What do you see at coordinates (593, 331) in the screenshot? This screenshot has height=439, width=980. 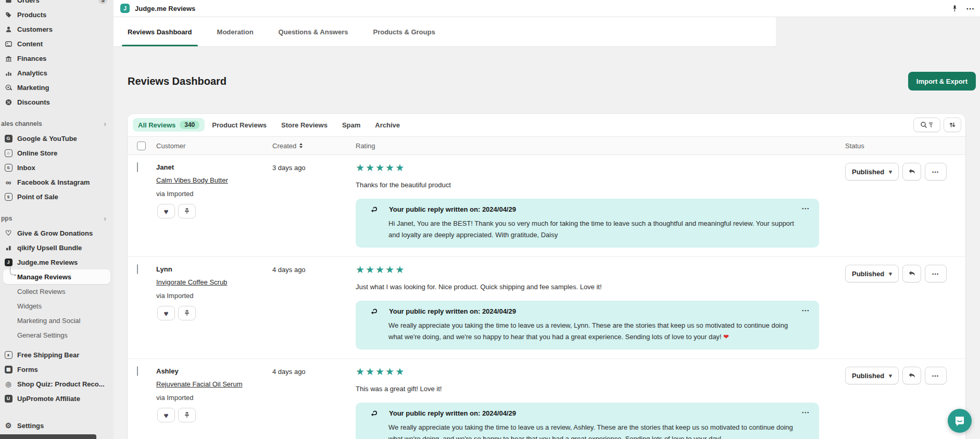 I see `reply-body: We really appreciate you taking the time…` at bounding box center [593, 331].